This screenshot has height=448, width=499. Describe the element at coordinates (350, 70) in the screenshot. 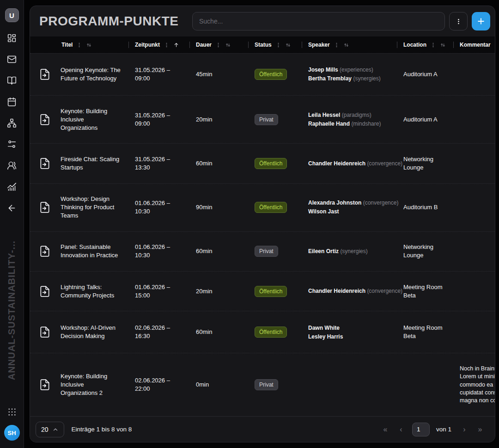

I see `speaker-entry: Josep Mills (experiences)` at that location.